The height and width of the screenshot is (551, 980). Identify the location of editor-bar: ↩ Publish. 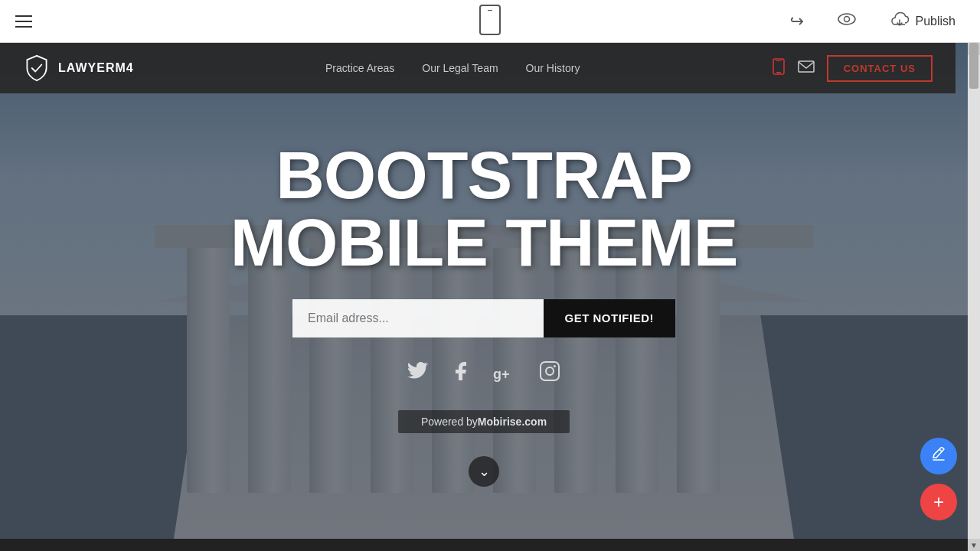
(490, 21).